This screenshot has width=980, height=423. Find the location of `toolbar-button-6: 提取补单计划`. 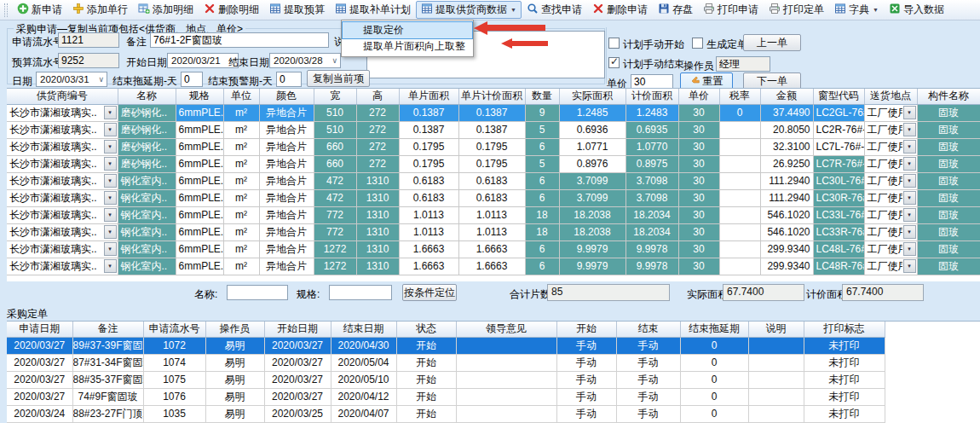

toolbar-button-6: 提取补单计划 is located at coordinates (373, 10).